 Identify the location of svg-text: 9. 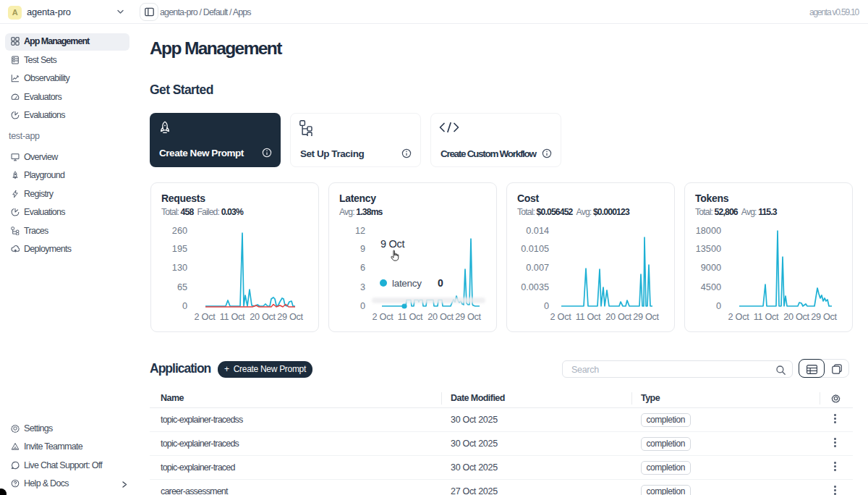
(363, 249).